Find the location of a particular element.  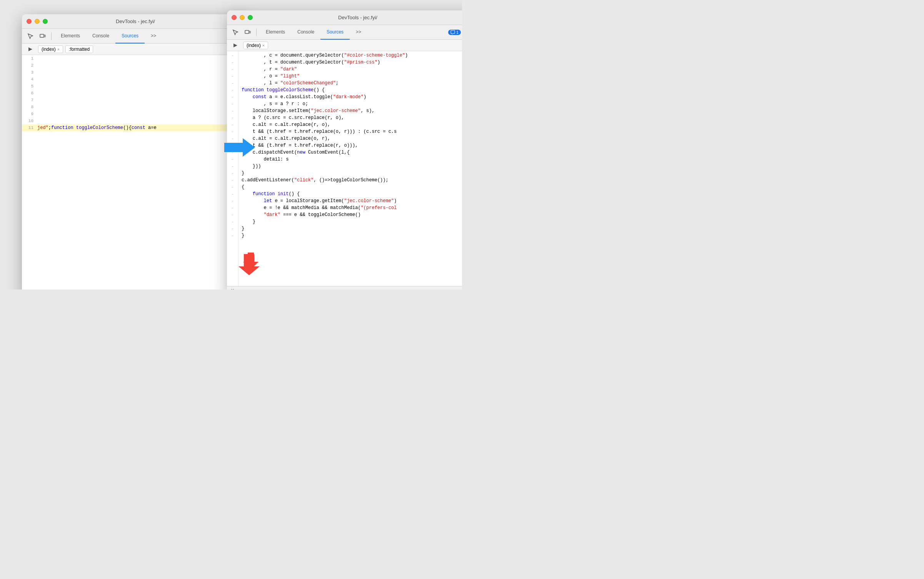

code-line-7: 7 is located at coordinates (135, 100).